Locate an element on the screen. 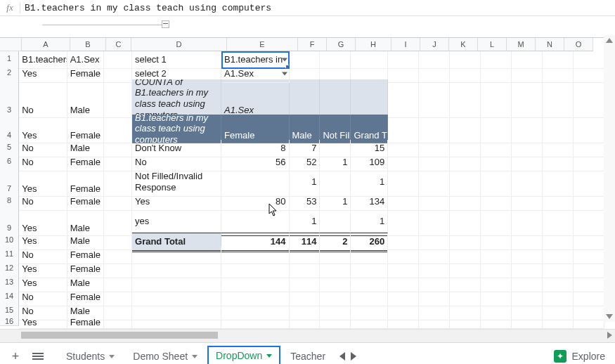  cell-O3 is located at coordinates (589, 98).